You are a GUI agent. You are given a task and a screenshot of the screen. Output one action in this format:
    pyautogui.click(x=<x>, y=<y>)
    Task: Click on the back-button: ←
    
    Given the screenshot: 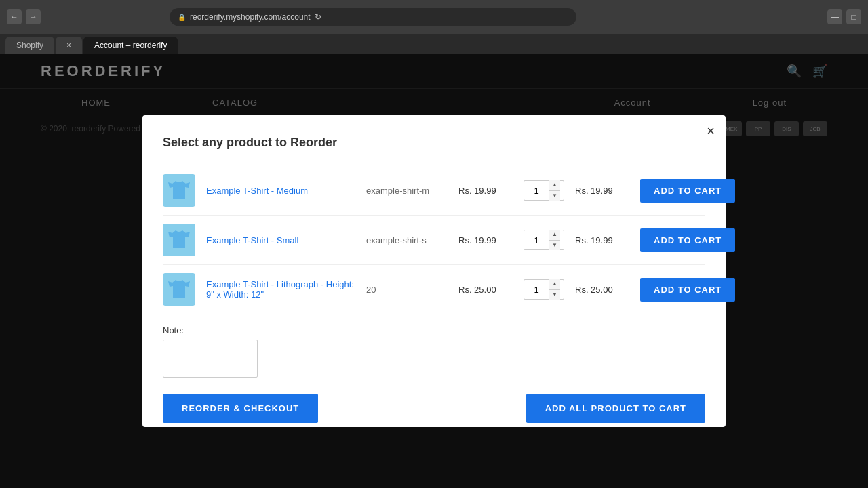 What is the action you would take?
    pyautogui.click(x=14, y=17)
    